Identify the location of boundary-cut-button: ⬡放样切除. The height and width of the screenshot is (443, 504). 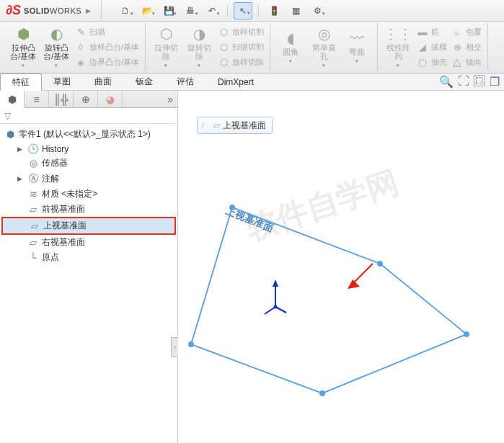
(241, 62).